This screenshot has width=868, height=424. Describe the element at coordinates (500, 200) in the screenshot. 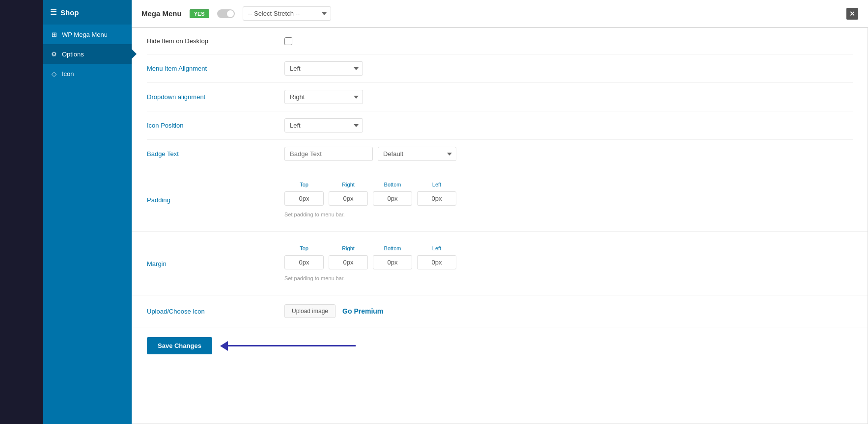

I see `padding-section: Padding Top Right Bottom Left Set pad` at that location.